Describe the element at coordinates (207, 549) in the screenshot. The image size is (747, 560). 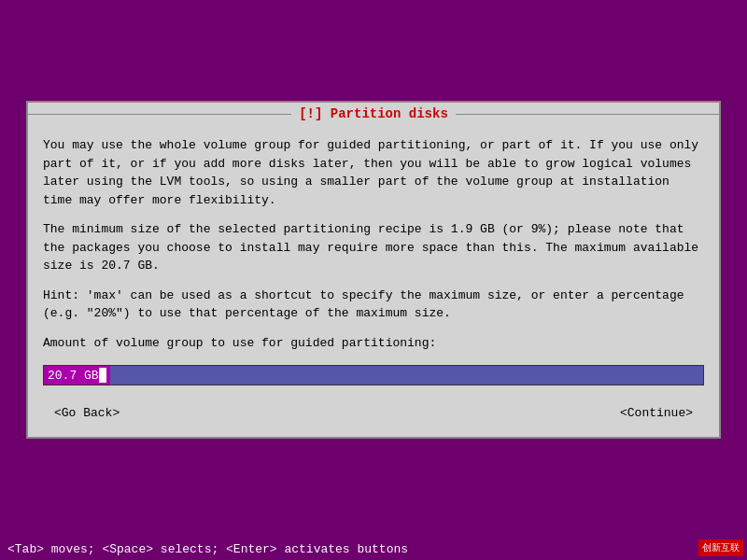
I see `status-text: <Tab> moves; <Space> selects; <Enter> ac…` at that location.